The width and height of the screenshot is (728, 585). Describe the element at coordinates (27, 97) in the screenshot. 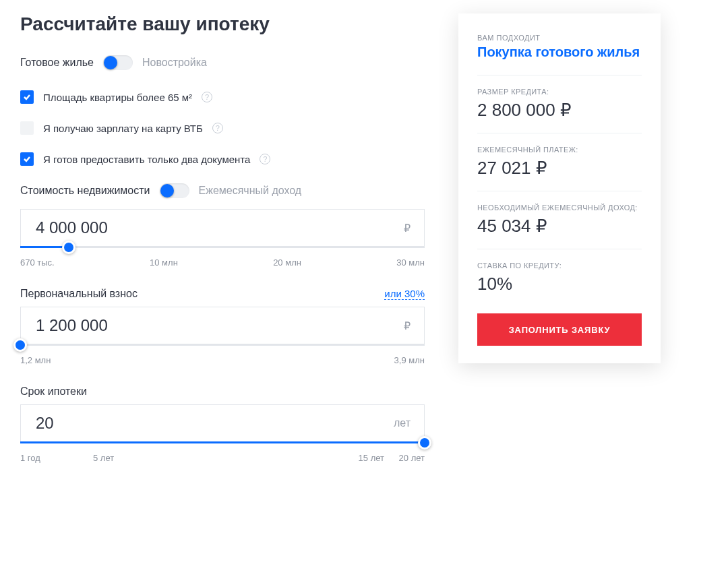

I see `checkbox-area` at that location.